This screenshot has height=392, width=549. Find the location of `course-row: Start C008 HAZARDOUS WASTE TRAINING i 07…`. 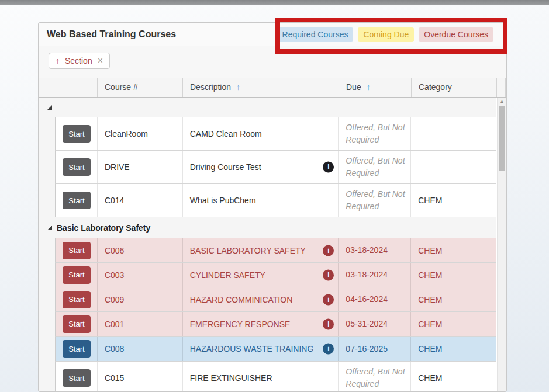

course-row: Start C008 HAZARDOUS WASTE TRAINING i 07… is located at coordinates (276, 349).